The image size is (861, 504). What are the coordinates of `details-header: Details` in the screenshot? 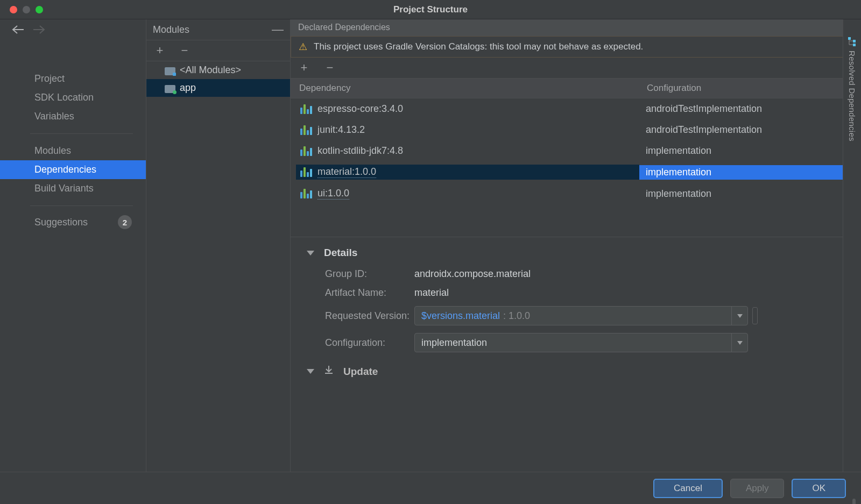 It's located at (576, 253).